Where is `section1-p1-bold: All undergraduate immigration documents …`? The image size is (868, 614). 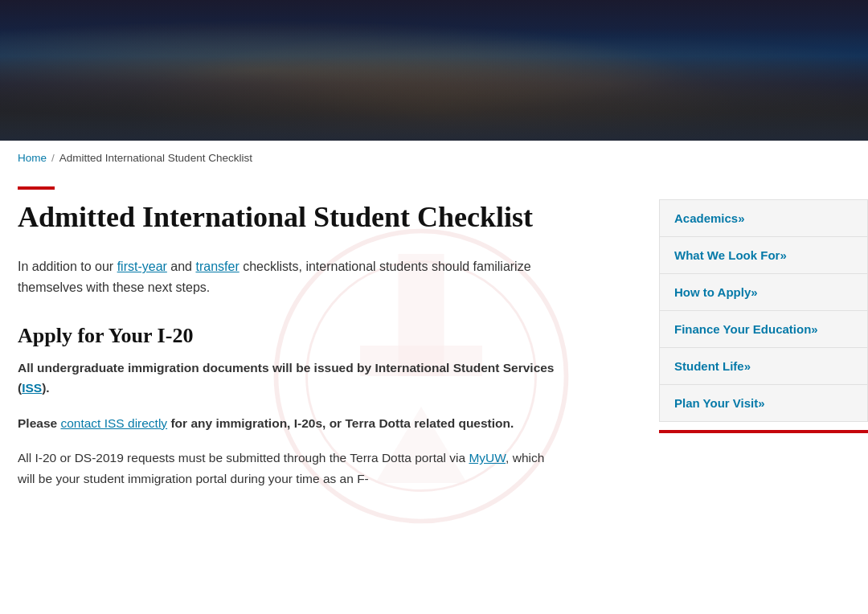 section1-p1-bold: All undergraduate immigration documents … is located at coordinates (286, 378).